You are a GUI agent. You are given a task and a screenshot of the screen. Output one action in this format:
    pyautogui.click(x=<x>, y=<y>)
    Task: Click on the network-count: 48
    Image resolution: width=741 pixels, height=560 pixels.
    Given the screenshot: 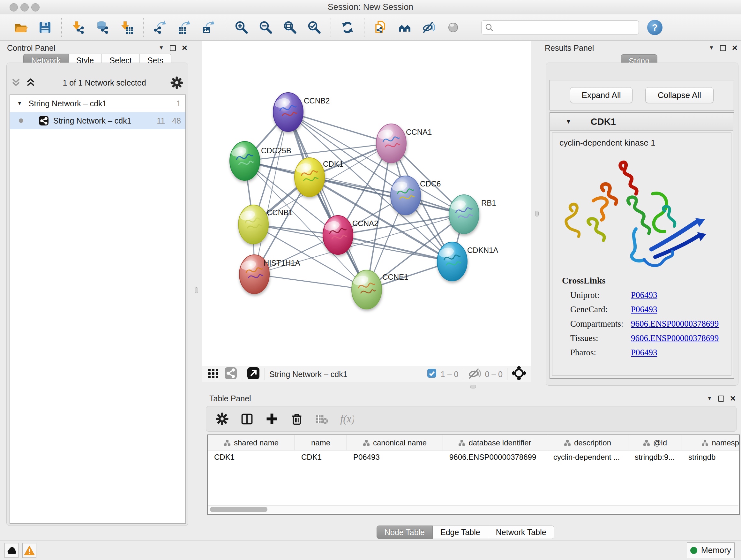 What is the action you would take?
    pyautogui.click(x=176, y=121)
    